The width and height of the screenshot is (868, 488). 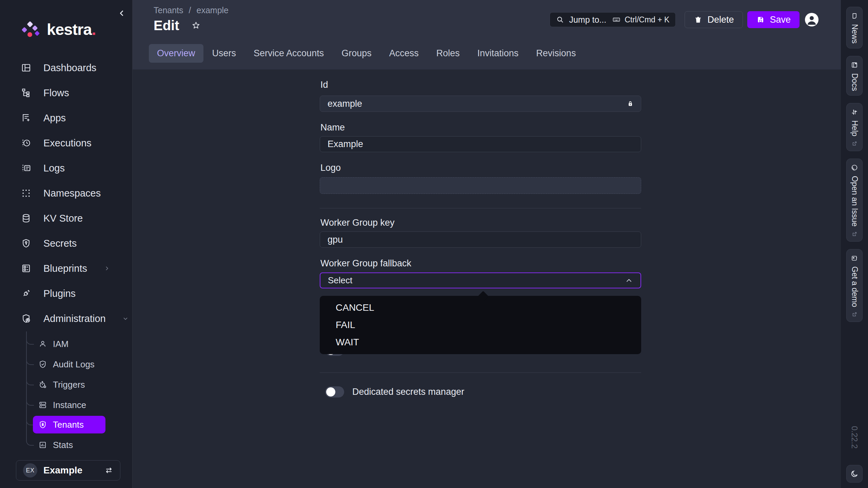 I want to click on id-input, so click(x=480, y=104).